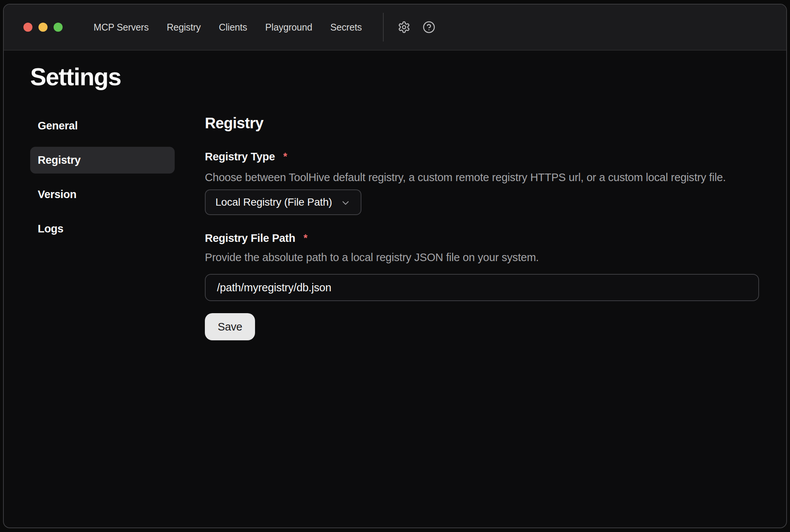 The image size is (790, 532). I want to click on help-button, so click(429, 27).